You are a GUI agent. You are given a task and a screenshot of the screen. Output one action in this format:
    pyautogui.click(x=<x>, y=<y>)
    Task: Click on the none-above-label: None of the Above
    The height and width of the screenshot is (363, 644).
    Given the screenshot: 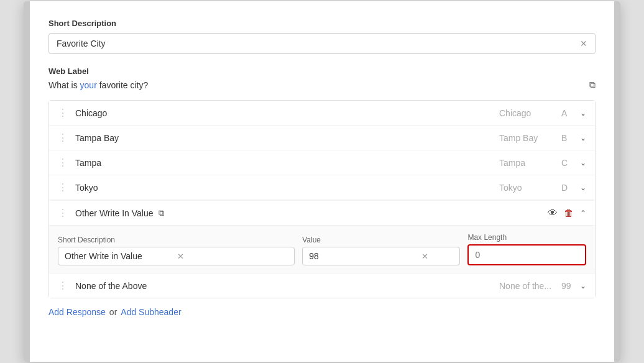 What is the action you would take?
    pyautogui.click(x=287, y=286)
    